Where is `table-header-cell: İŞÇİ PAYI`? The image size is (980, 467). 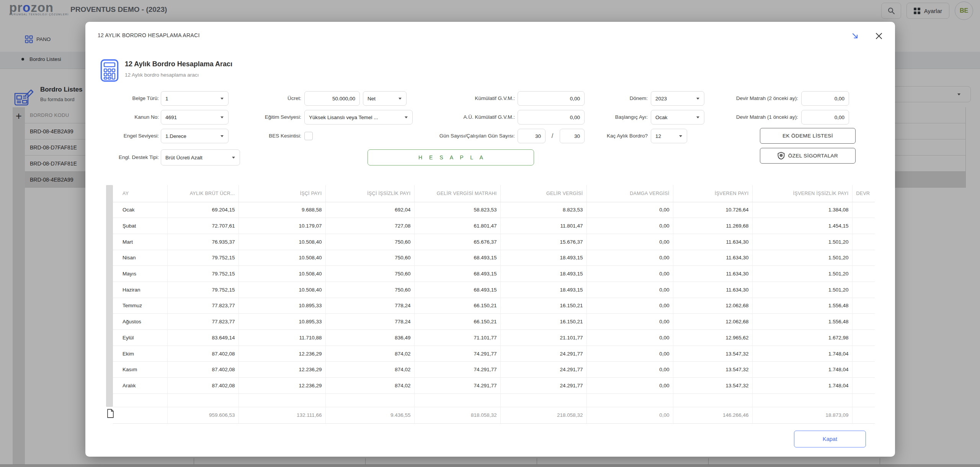 table-header-cell: İŞÇİ PAYI is located at coordinates (282, 193).